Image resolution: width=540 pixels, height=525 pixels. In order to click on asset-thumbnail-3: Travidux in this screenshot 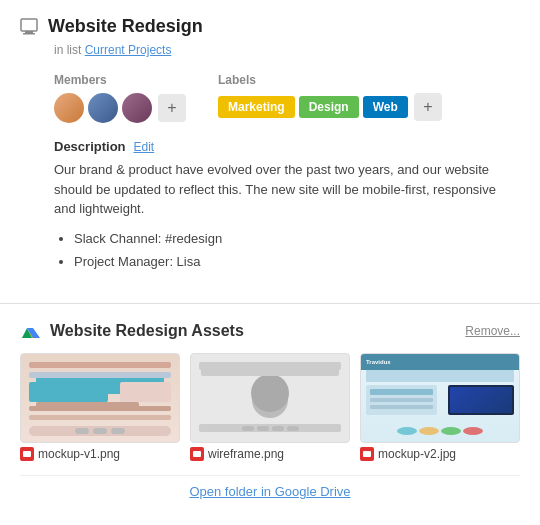, I will do `click(440, 398)`.